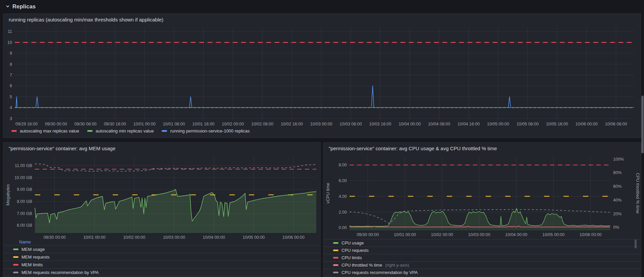  What do you see at coordinates (343, 212) in the screenshot?
I see `svg-text: 2.00` at bounding box center [343, 212].